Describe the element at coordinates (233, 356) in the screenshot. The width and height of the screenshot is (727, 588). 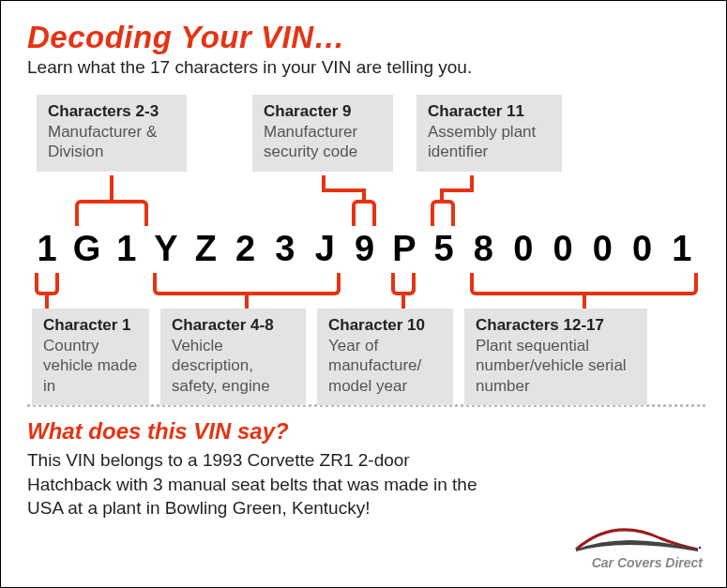
I see `info-box-chars-4-8: Character 4-8 Vehicle description, safet…` at that location.